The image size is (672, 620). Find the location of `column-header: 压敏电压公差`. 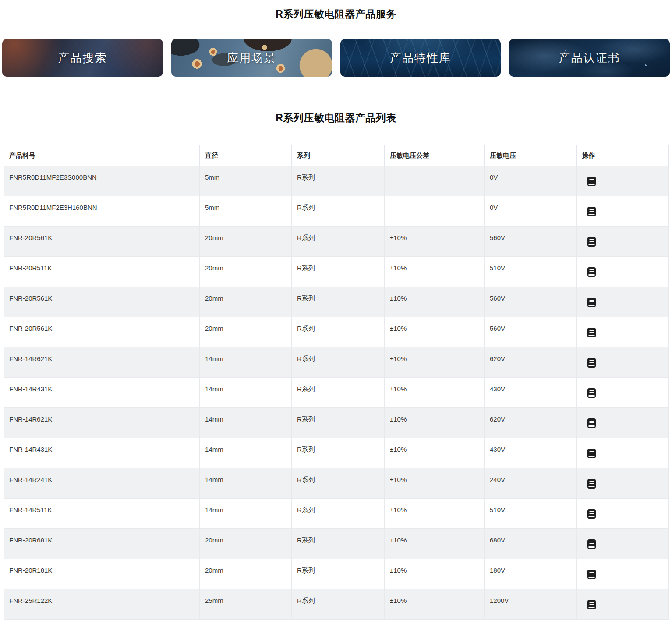

column-header: 压敏电压公差 is located at coordinates (435, 156).